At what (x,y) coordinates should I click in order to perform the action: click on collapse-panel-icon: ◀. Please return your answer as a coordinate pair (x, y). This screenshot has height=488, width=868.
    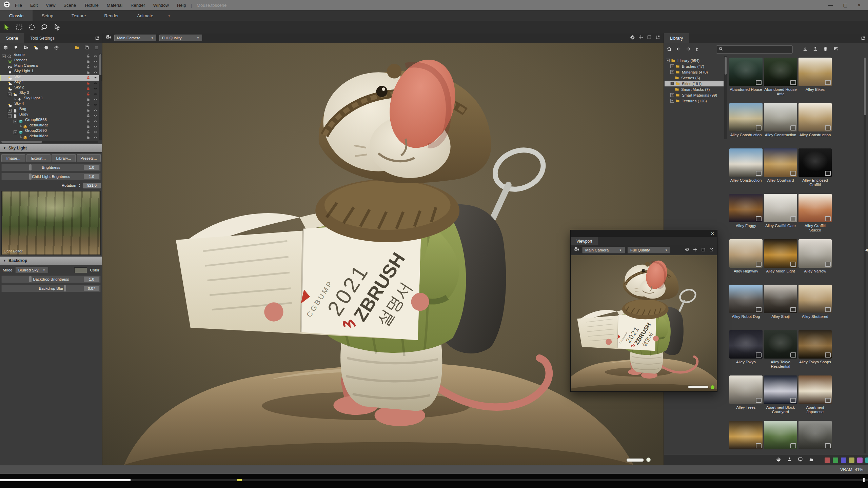
    Looking at the image, I should click on (866, 250).